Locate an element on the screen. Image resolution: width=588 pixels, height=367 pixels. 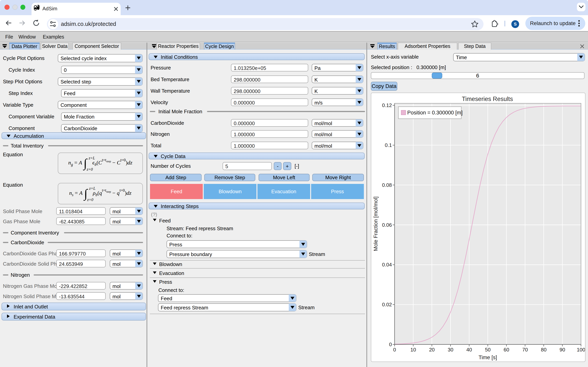
svg-text: Time [s] is located at coordinates (488, 358).